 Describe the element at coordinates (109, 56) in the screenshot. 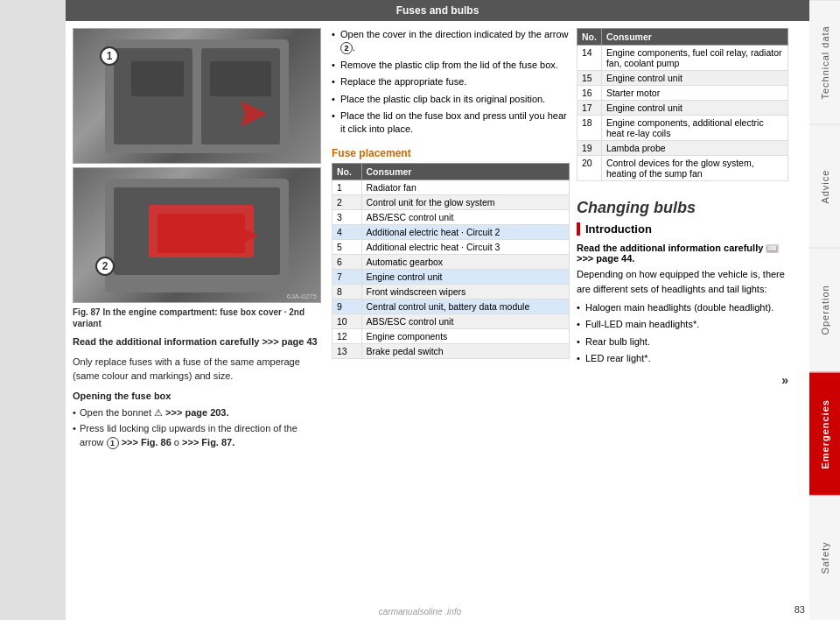

I see `badge-1: 1` at that location.